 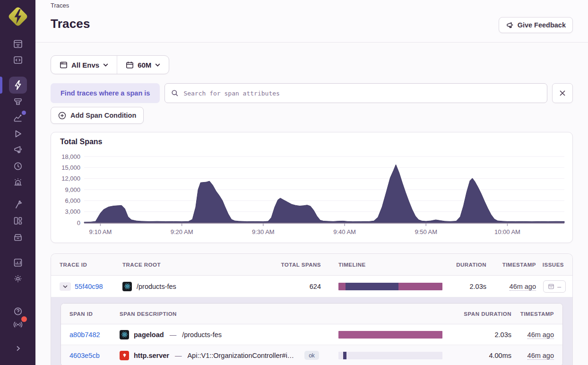 I want to click on col-span-id: Span ID, so click(x=95, y=314).